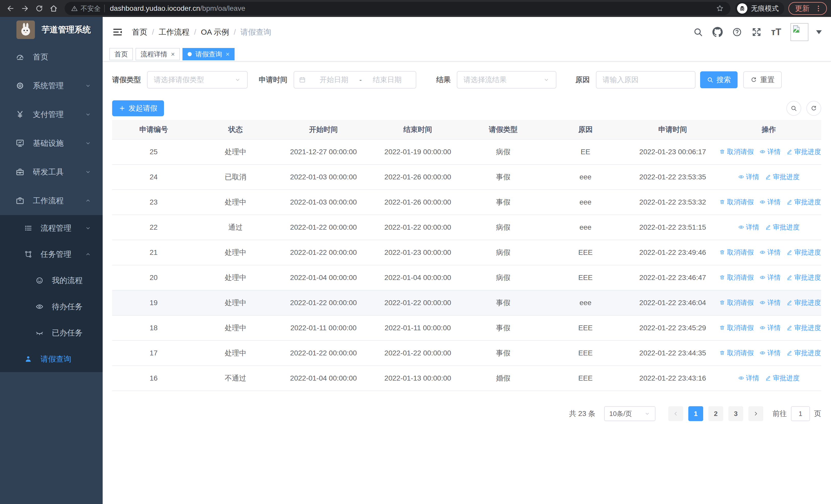 This screenshot has width=831, height=504. What do you see at coordinates (51, 86) in the screenshot?
I see `sidebar-item-system: 系统管理` at bounding box center [51, 86].